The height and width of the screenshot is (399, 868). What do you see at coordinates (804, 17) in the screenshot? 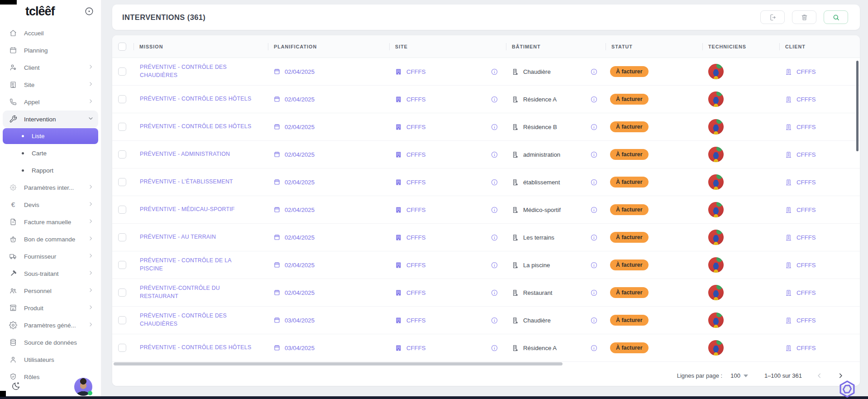
I see `delete-button` at bounding box center [804, 17].